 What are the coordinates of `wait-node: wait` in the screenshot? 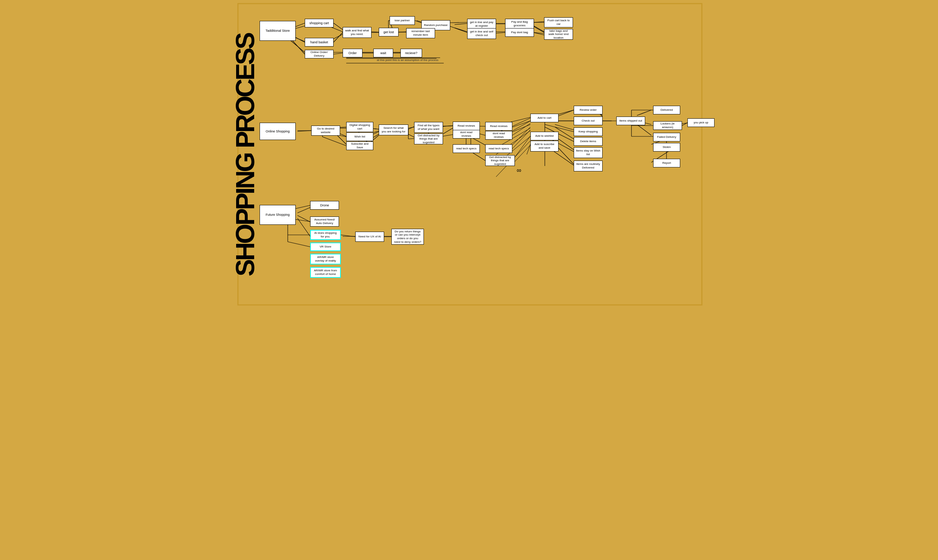 It's located at (384, 53).